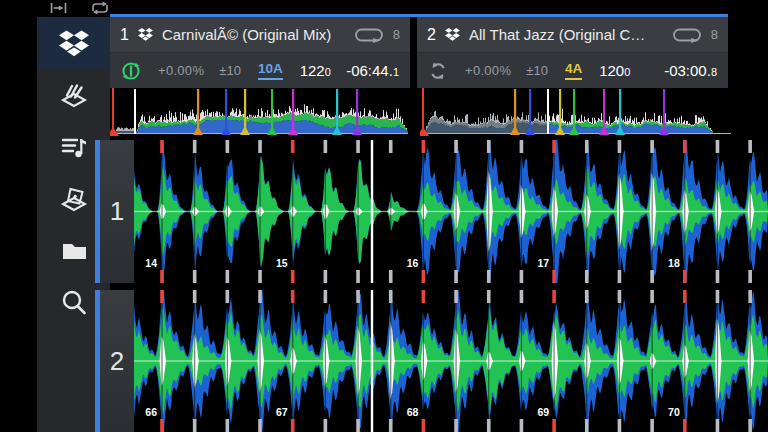 Image resolution: width=768 pixels, height=432 pixels. Describe the element at coordinates (674, 263) in the screenshot. I see `beat-number: 18` at that location.